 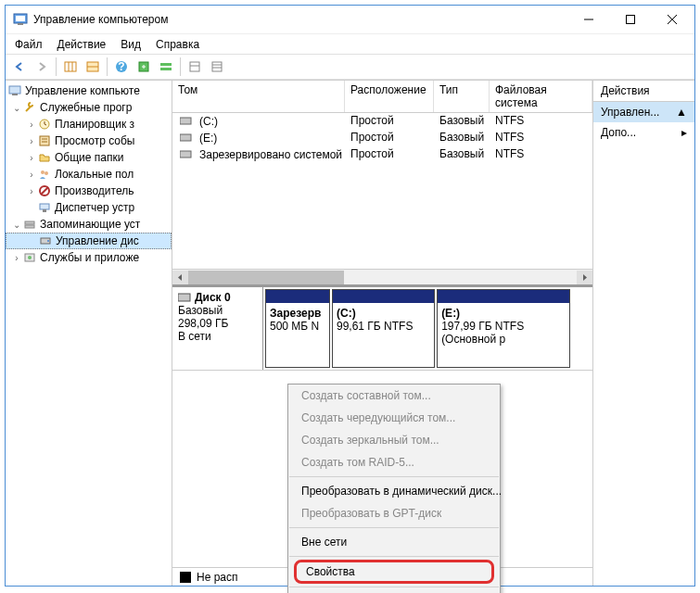 What do you see at coordinates (89, 91) in the screenshot?
I see `tree-root: Управление компьюте` at bounding box center [89, 91].